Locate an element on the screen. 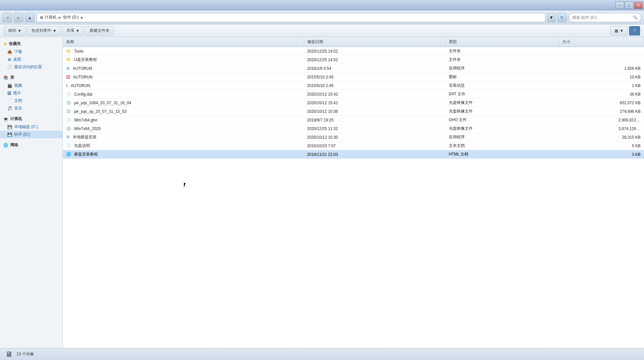 The image size is (644, 360). sidebar-item-ddrive: 💾 软件 (D:) is located at coordinates (31, 134).